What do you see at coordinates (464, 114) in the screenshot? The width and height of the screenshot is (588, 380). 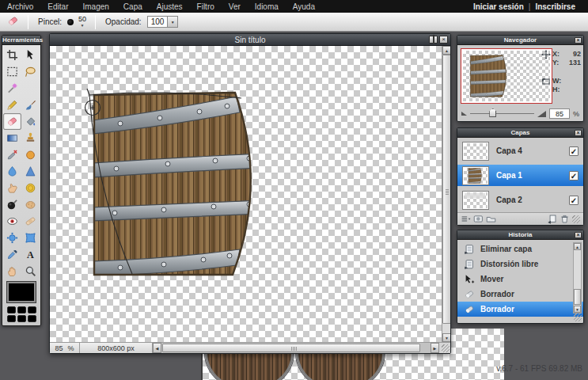 I see `zoom-out-icon` at bounding box center [464, 114].